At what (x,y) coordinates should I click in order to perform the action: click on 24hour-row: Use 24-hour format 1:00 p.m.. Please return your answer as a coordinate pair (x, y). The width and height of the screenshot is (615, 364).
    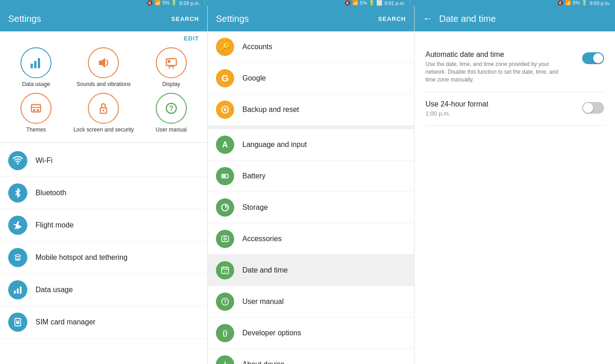
    Looking at the image, I should click on (515, 109).